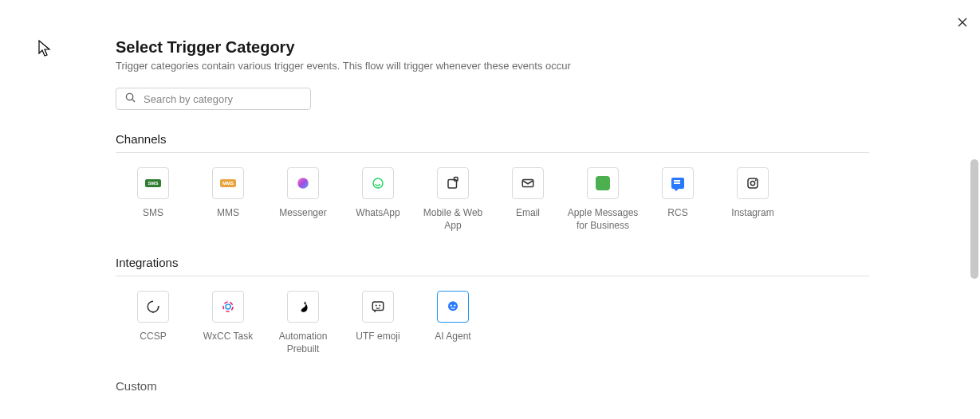 The image size is (980, 419). I want to click on close-icon, so click(962, 22).